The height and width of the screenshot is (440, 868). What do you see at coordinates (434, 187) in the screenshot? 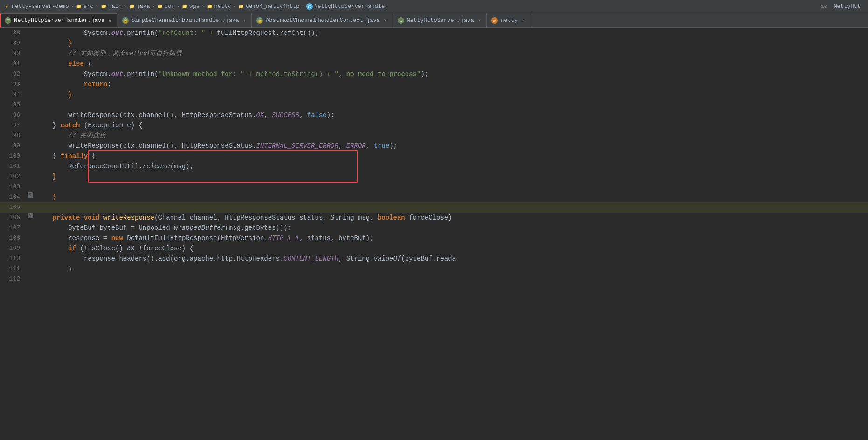
I see `table-row: 103` at bounding box center [434, 187].